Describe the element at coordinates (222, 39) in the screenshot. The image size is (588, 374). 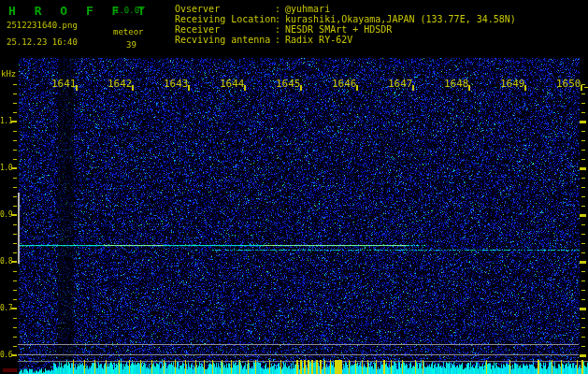
I see `info-label: Recviving antenna` at that location.